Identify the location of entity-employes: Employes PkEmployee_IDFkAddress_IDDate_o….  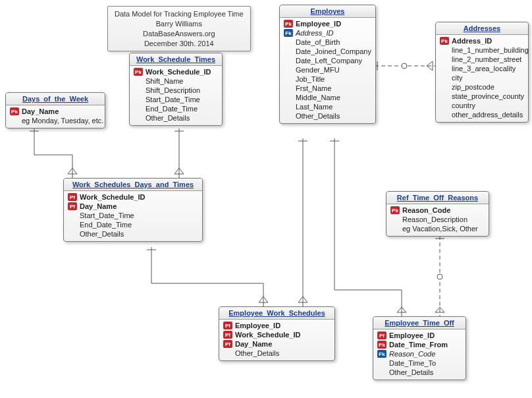
(328, 65).